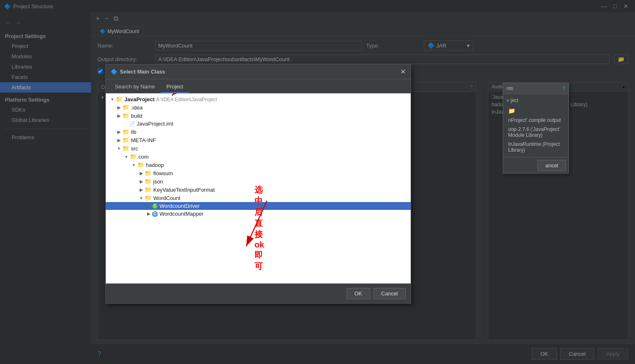  I want to click on class-icon-blue: C, so click(155, 214).